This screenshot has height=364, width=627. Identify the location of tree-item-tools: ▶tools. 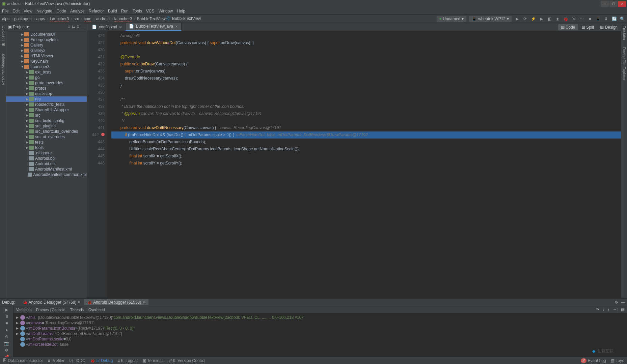
(47, 148).